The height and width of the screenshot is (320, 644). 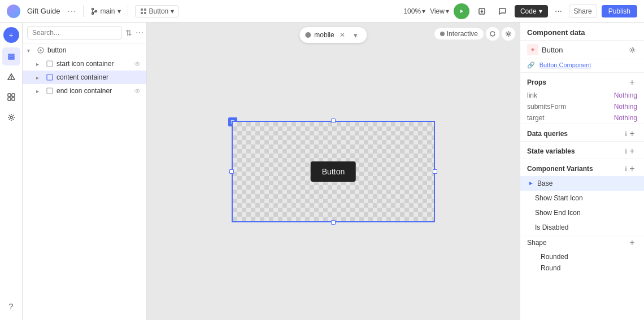 What do you see at coordinates (583, 11) in the screenshot?
I see `share-button: Share` at bounding box center [583, 11].